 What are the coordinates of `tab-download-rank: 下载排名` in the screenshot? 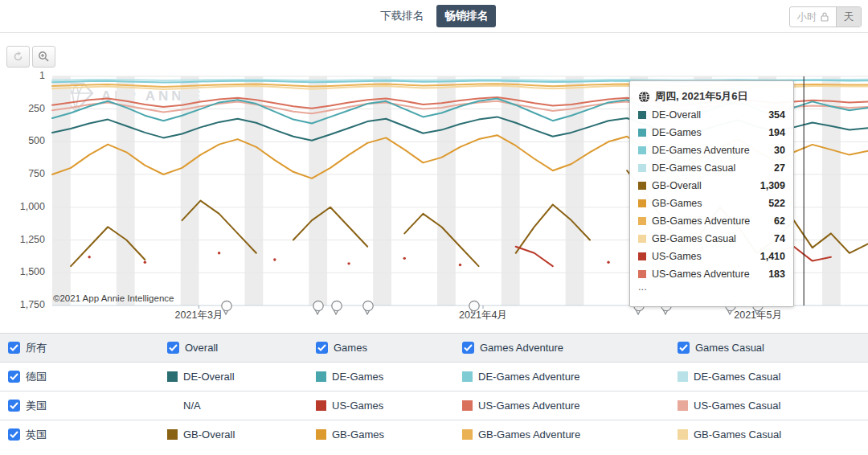 It's located at (402, 16).